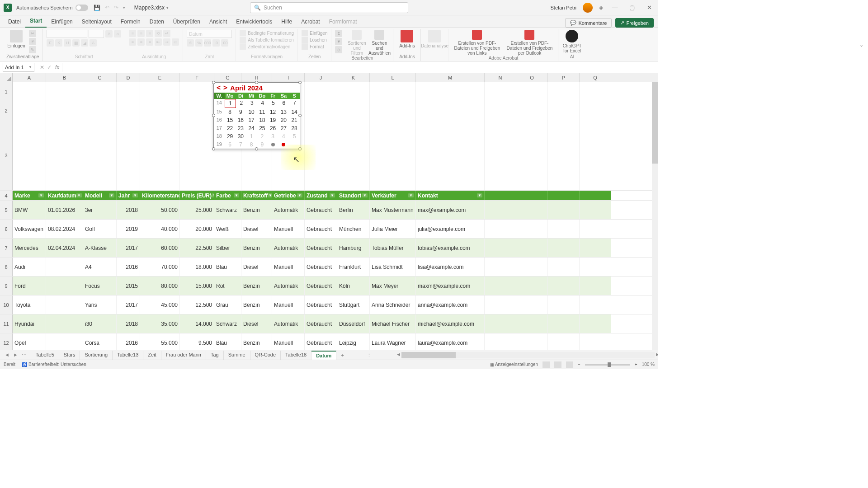 Image resolution: width=868 pixels, height=488 pixels. Describe the element at coordinates (160, 78) in the screenshot. I see `column-header: E` at that location.